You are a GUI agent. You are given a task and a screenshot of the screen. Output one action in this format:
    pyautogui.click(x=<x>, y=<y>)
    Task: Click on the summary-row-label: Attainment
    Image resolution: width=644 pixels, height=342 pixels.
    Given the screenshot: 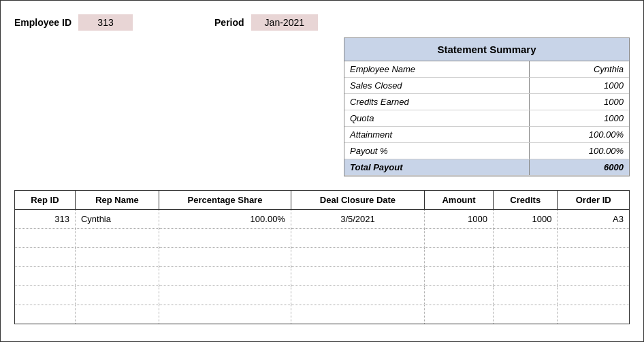 What is the action you would take?
    pyautogui.click(x=437, y=135)
    